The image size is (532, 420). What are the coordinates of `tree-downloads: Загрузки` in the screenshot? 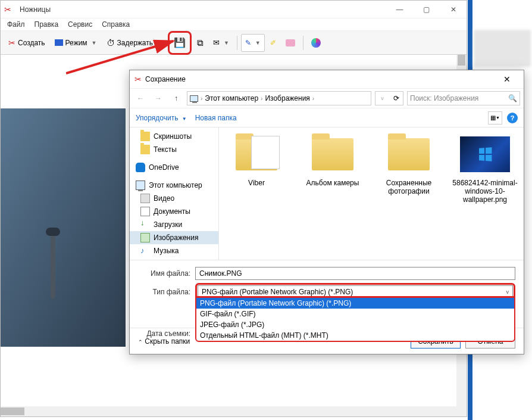 It's located at (174, 225).